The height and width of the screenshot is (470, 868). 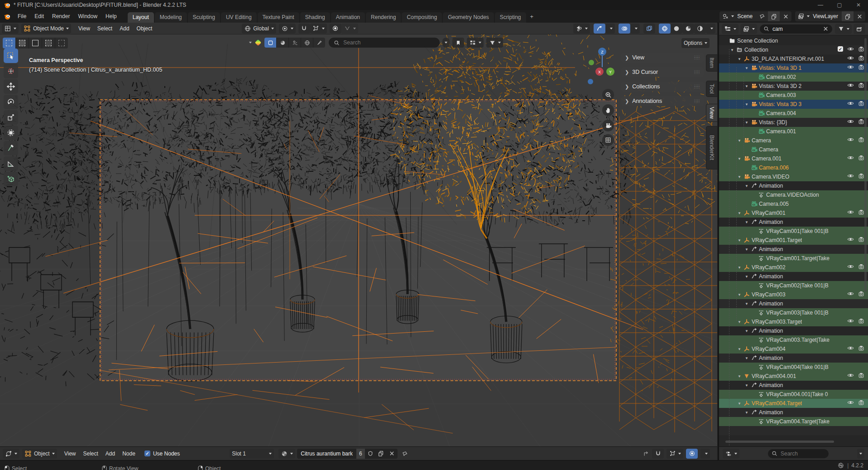 What do you see at coordinates (793, 213) in the screenshot?
I see `outliner-row-vraycam001: ▼VRayCam001` at bounding box center [793, 213].